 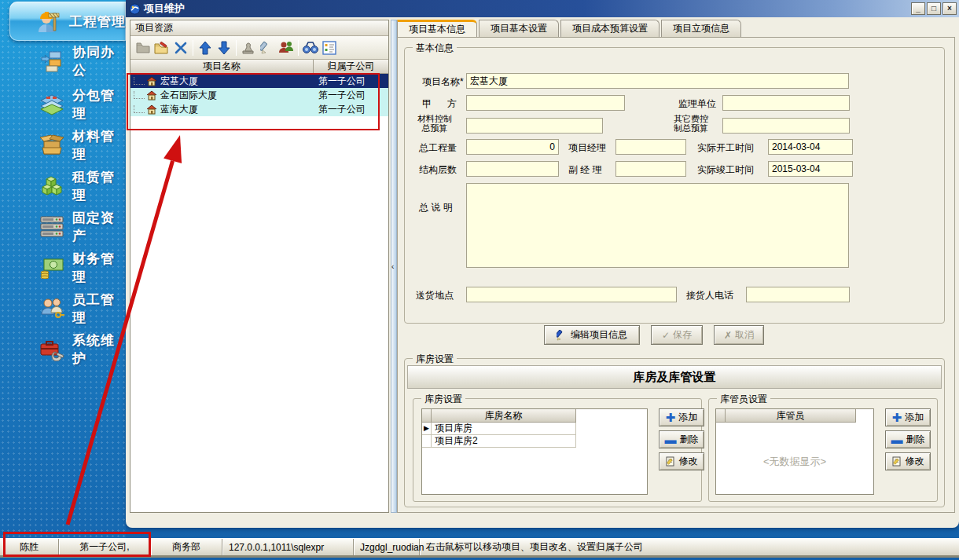 What do you see at coordinates (63, 186) in the screenshot?
I see `sidebar-item-lease: 租赁管理` at bounding box center [63, 186].